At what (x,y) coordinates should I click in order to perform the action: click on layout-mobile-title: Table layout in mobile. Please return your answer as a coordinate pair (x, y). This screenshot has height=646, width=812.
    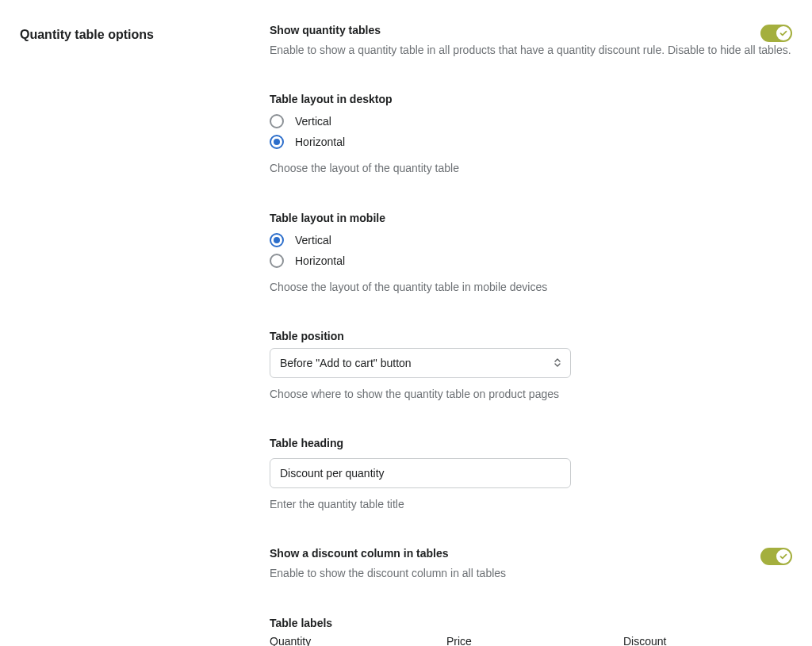
    Looking at the image, I should click on (531, 218).